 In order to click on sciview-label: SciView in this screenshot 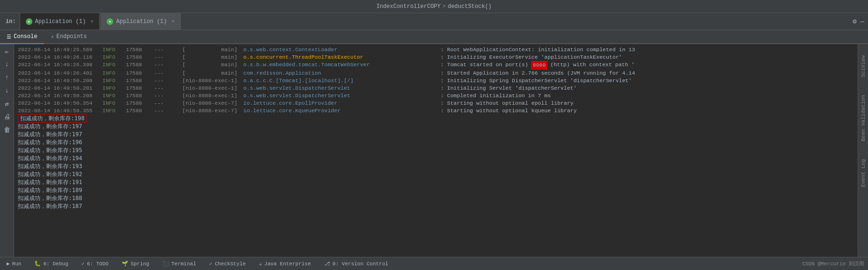, I will do `click(863, 66)`.